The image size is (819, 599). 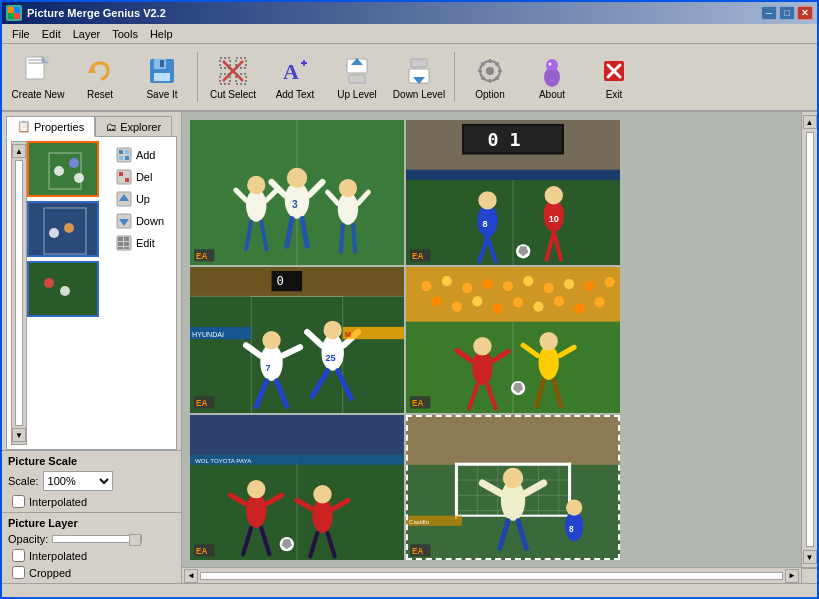 I want to click on scale-title: Picture Scale, so click(x=92, y=461).